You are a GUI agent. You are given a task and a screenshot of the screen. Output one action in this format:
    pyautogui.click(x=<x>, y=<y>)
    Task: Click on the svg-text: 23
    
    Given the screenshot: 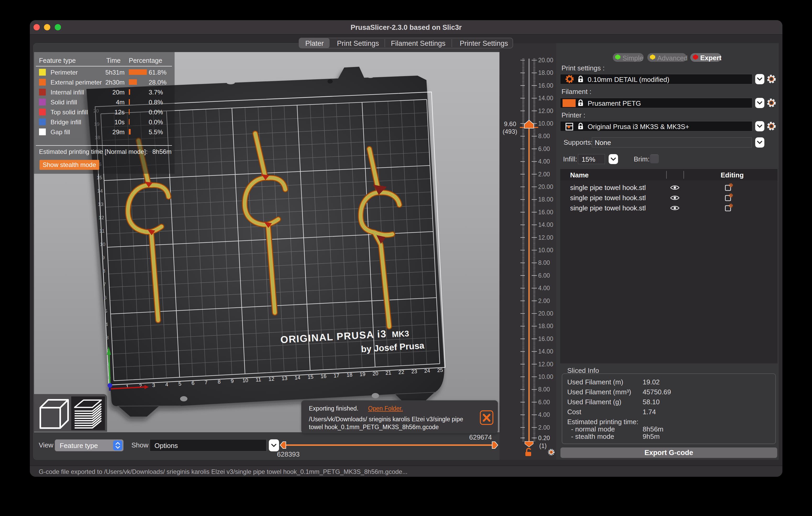 What is the action you would take?
    pyautogui.click(x=414, y=371)
    